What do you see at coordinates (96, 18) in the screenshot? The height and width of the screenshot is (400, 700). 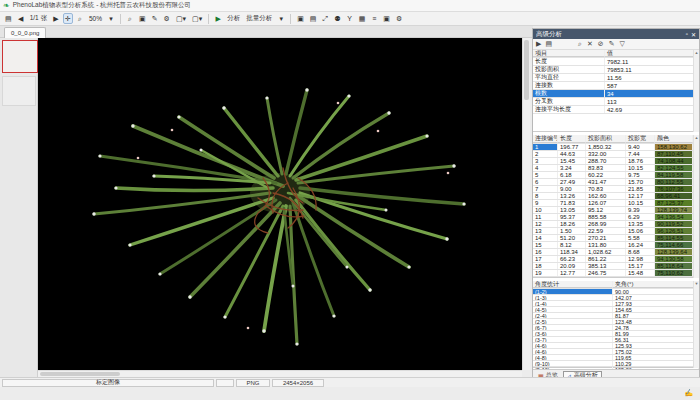 I see `zoom-level-select: 50%` at bounding box center [96, 18].